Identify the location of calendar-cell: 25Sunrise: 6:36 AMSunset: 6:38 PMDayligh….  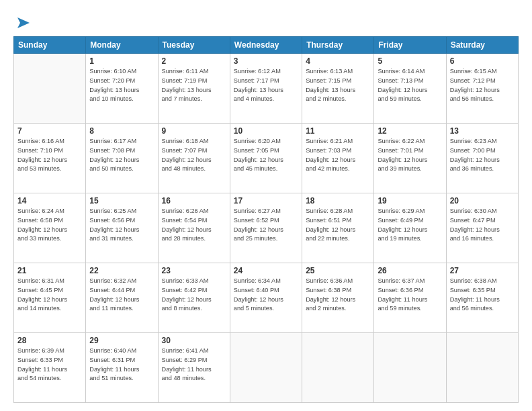
(339, 298).